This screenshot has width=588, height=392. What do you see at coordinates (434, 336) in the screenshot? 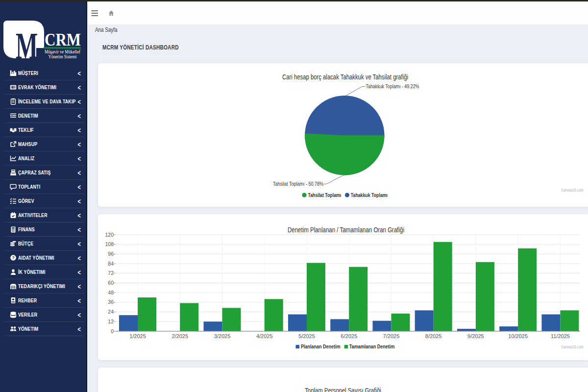
I see `svg-text: 8/2025` at bounding box center [434, 336].